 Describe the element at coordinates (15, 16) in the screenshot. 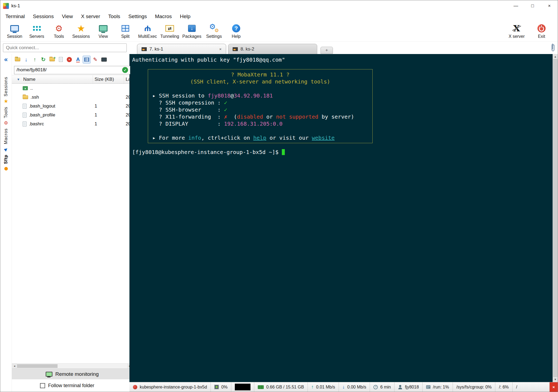

I see `menu-terminal: Terminal` at that location.